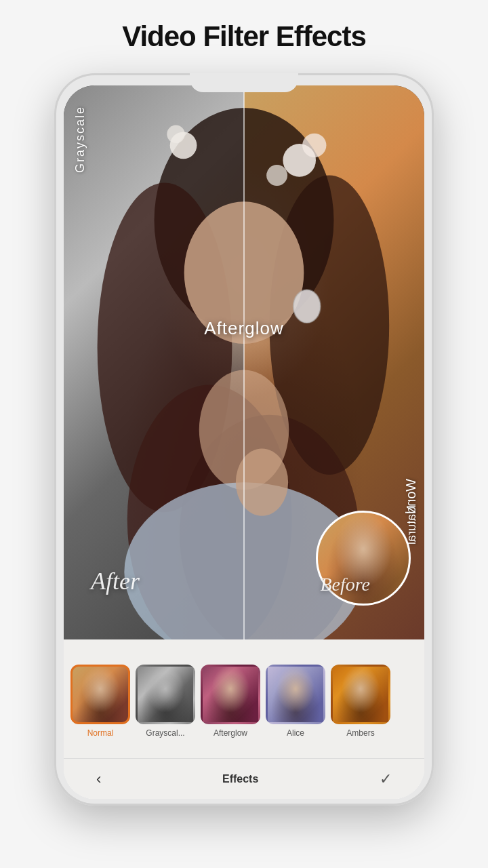 The image size is (488, 868). I want to click on after-label: After, so click(115, 581).